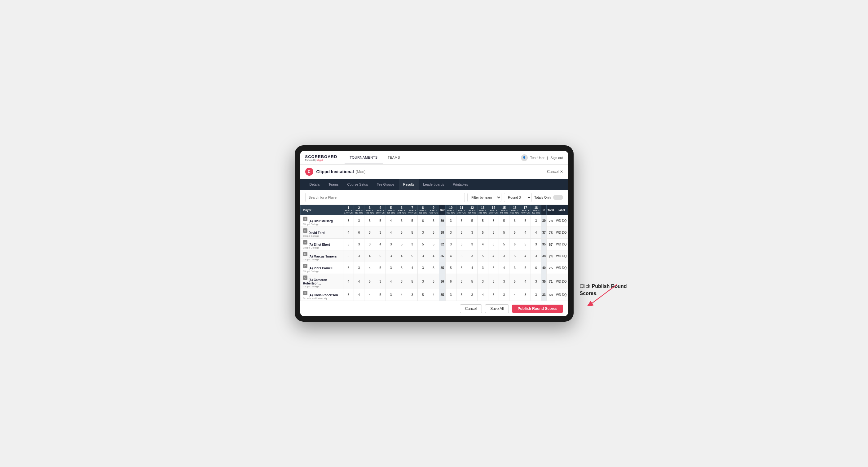 The height and width of the screenshot is (467, 868). I want to click on cancel-tournament-button: Cancel ✕, so click(555, 172).